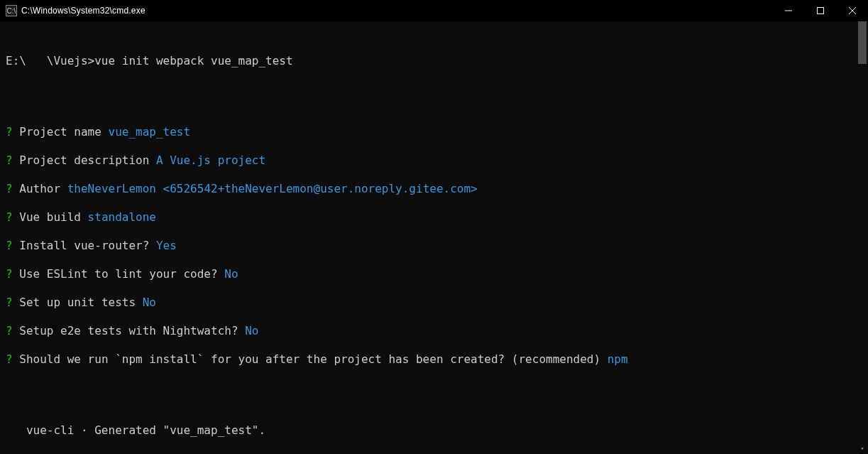 The image size is (868, 454). I want to click on cmd-icon: C:\, so click(11, 11).